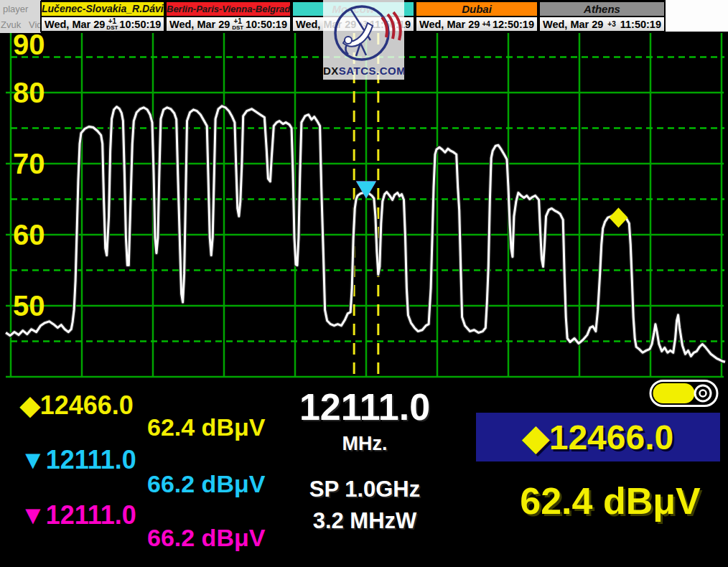 The height and width of the screenshot is (567, 728). What do you see at coordinates (618, 217) in the screenshot?
I see `diamond-marker-icon` at bounding box center [618, 217].